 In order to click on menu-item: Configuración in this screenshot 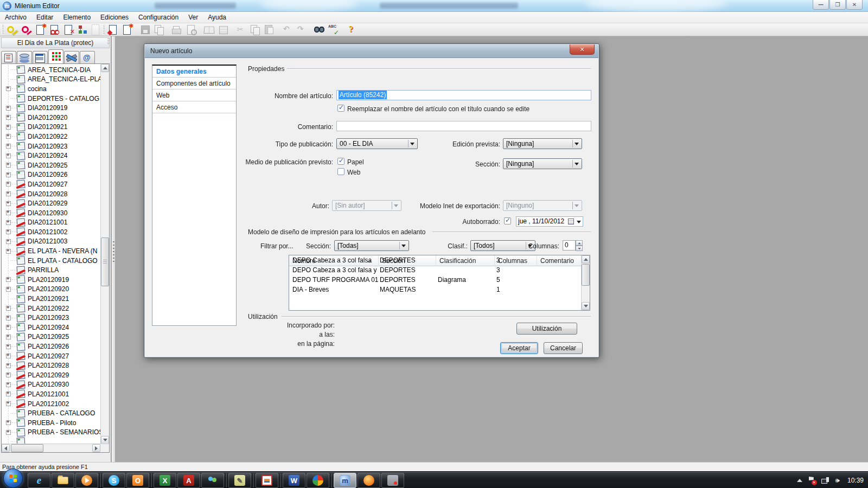, I will do `click(158, 17)`.